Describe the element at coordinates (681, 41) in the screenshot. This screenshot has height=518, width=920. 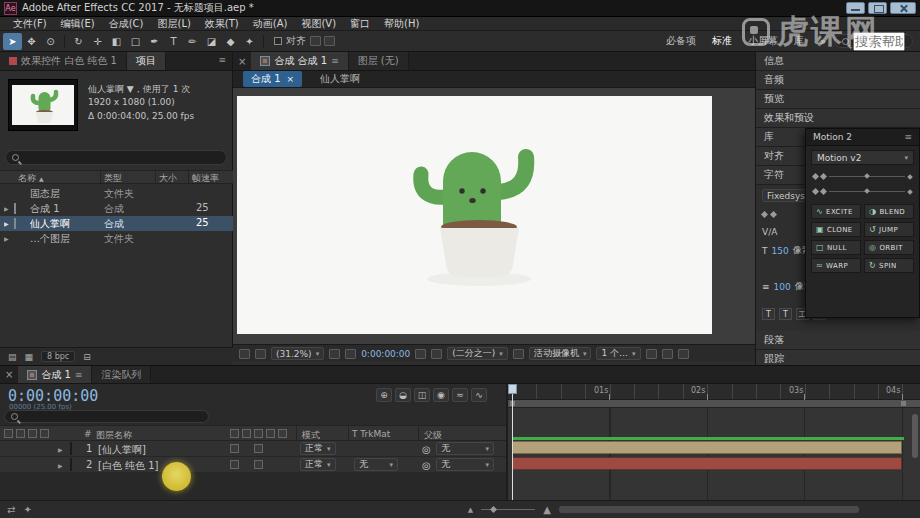
I see `workspace-essentials: 必备项` at that location.